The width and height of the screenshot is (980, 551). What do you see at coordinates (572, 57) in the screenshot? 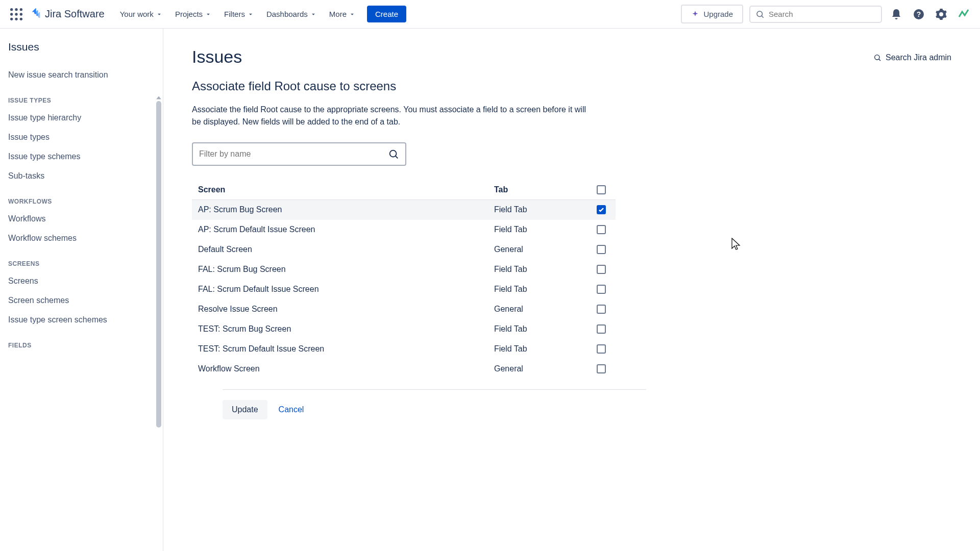
I see `page-title: Issues` at bounding box center [572, 57].